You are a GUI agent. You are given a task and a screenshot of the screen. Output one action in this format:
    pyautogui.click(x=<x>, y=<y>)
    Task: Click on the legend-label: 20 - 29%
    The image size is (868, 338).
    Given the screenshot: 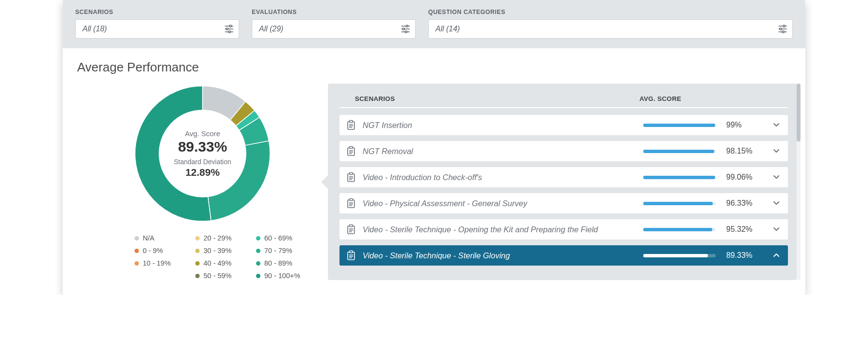 What is the action you would take?
    pyautogui.click(x=217, y=238)
    